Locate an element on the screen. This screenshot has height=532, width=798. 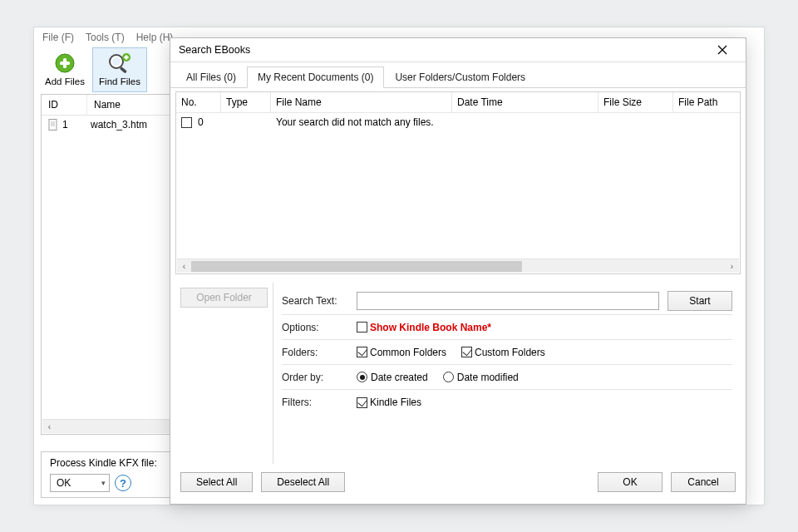
cell-name: watch_3.htm is located at coordinates (119, 125).